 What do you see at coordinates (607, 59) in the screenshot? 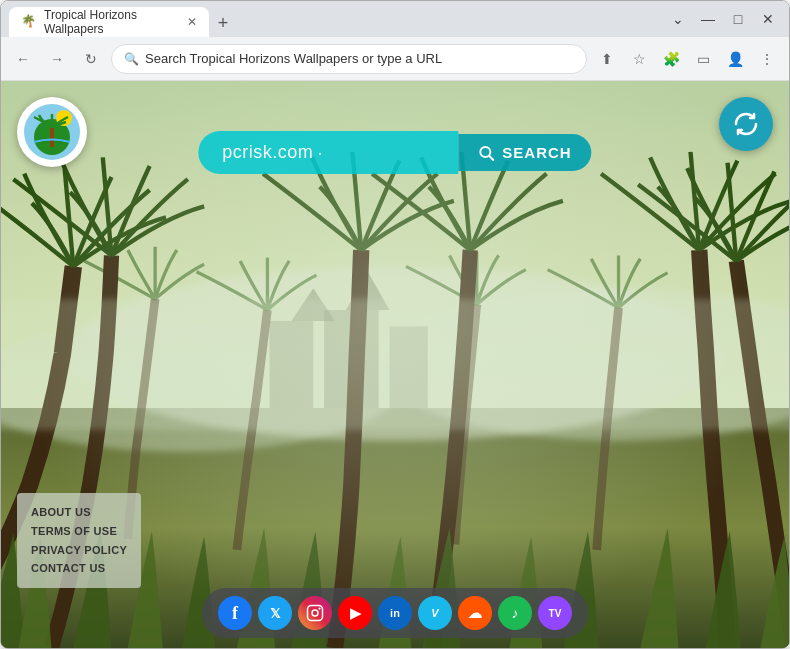
I see `share-button: ⬆` at bounding box center [607, 59].